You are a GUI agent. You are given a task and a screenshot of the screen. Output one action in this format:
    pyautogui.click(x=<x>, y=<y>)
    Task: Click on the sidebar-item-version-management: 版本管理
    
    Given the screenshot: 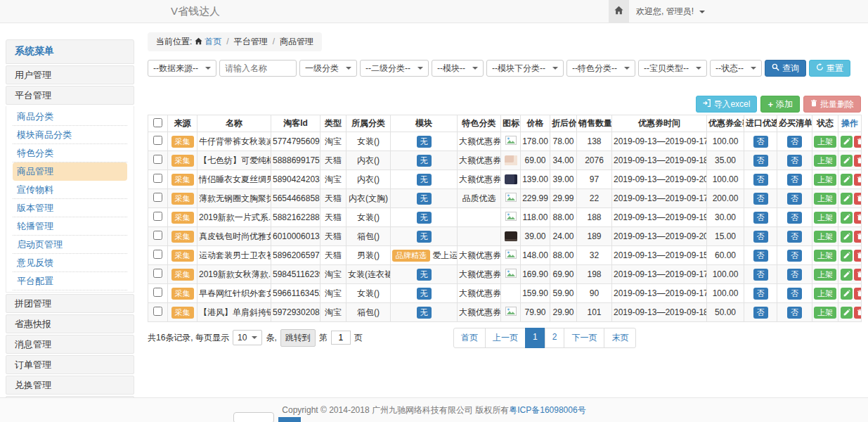 What is the action you would take?
    pyautogui.click(x=70, y=208)
    